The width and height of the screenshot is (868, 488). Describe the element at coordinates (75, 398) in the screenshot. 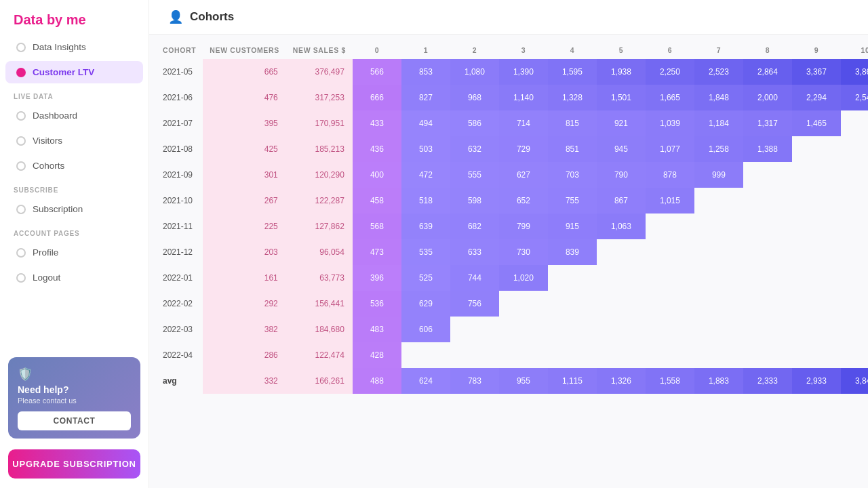

I see `help-box: 🛡️ Need help? Please contact us CONTACT` at that location.